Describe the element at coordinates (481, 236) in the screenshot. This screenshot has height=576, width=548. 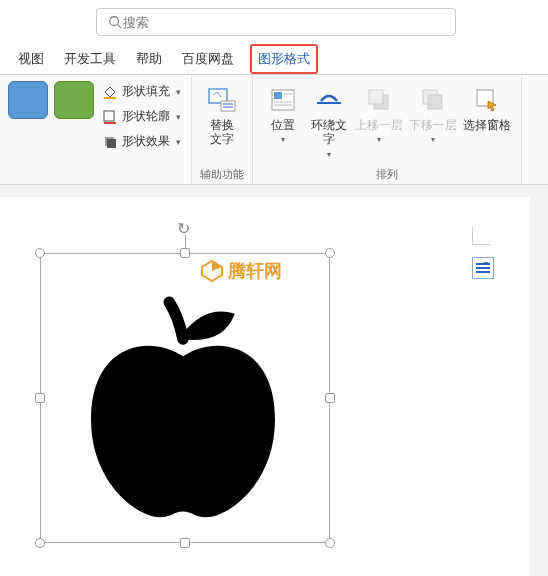
I see `margin-marker` at that location.